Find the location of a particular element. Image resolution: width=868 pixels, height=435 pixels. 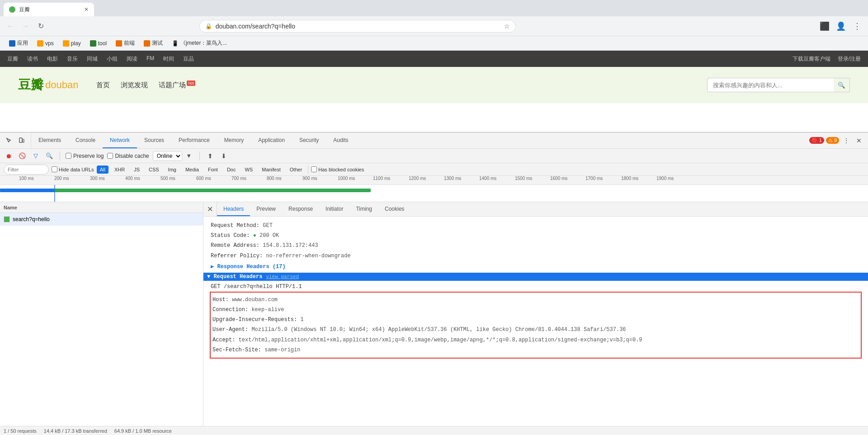

panel-tab-headers: Headers is located at coordinates (233, 209).